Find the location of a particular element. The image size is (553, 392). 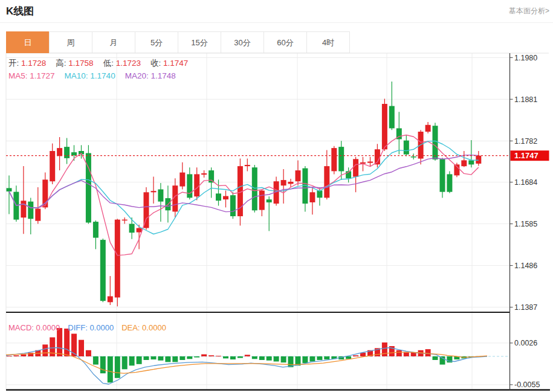

macd-legend: MACD: 0.0000DIFF: 0.0000DEA: 0.0000 is located at coordinates (87, 327).